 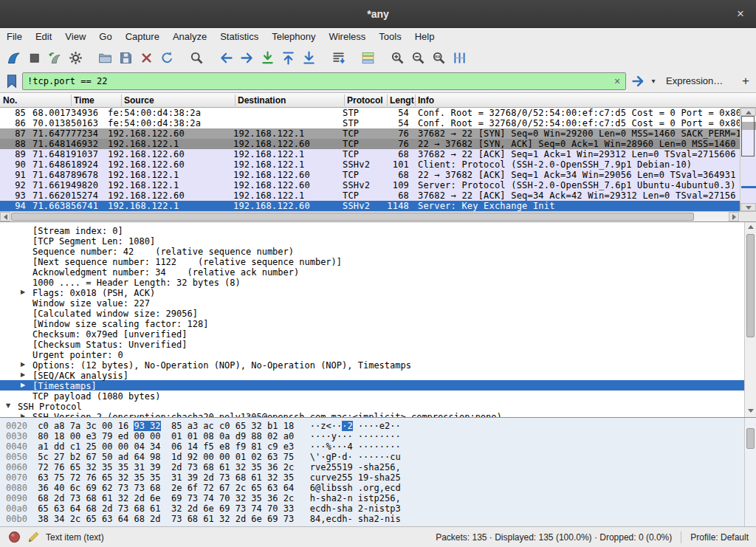 What do you see at coordinates (366, 100) in the screenshot?
I see `column-header-protocol: Protocol` at bounding box center [366, 100].